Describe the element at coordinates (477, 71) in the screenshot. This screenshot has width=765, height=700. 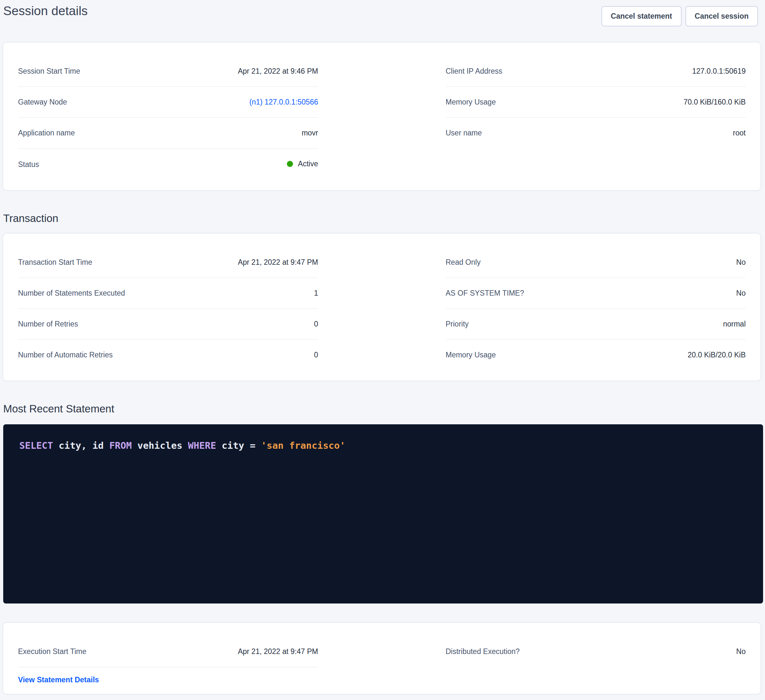
I see `row-label: Client IP Address` at that location.